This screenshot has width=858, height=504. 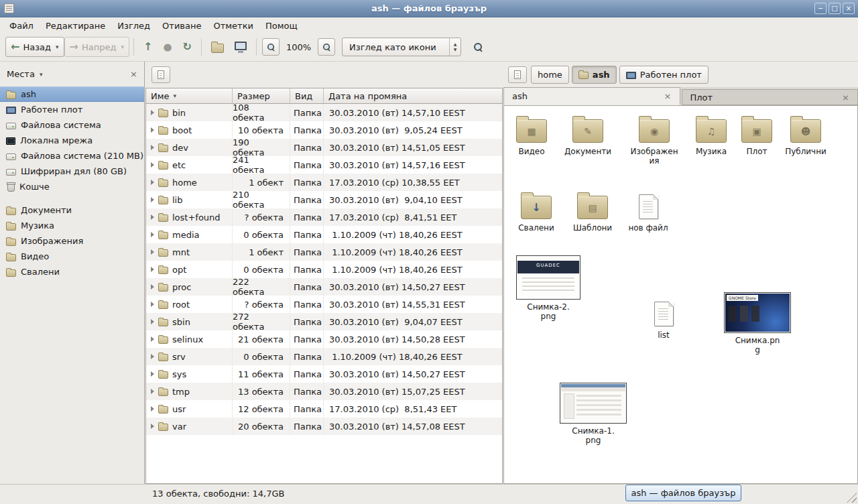 What do you see at coordinates (324, 252) in the screenshot?
I see `table-row: mnt1 обектПапка 1.10.2009 (чт) 18,40,26 …` at bounding box center [324, 252].